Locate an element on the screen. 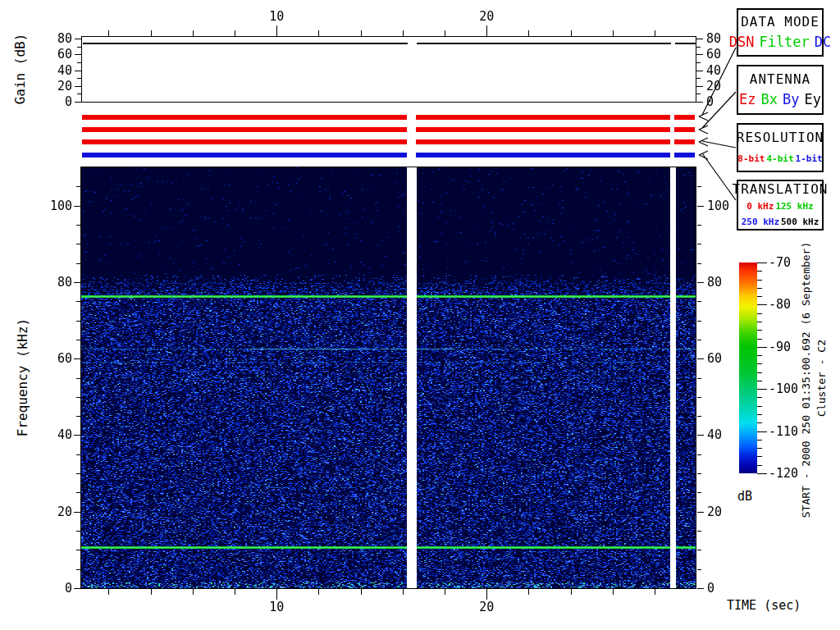  legend-box-antenna: ANTENNAEzBxByEy is located at coordinates (780, 90).